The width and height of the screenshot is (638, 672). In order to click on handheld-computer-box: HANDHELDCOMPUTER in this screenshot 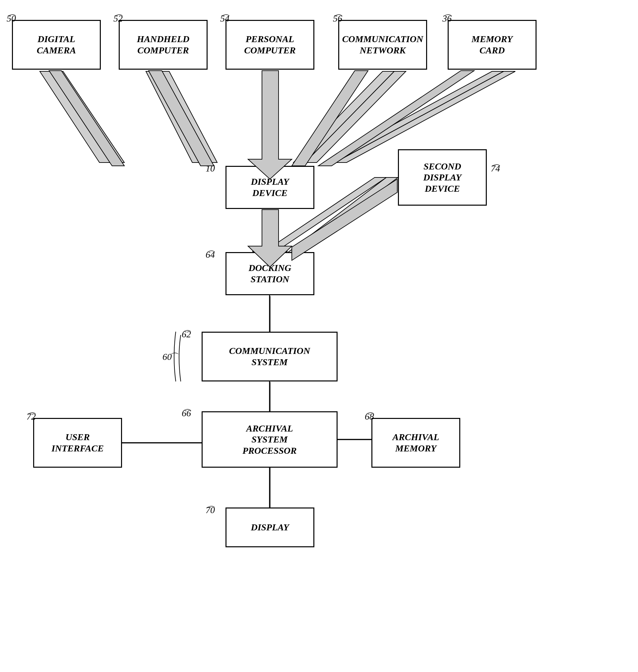, I will do `click(163, 45)`.